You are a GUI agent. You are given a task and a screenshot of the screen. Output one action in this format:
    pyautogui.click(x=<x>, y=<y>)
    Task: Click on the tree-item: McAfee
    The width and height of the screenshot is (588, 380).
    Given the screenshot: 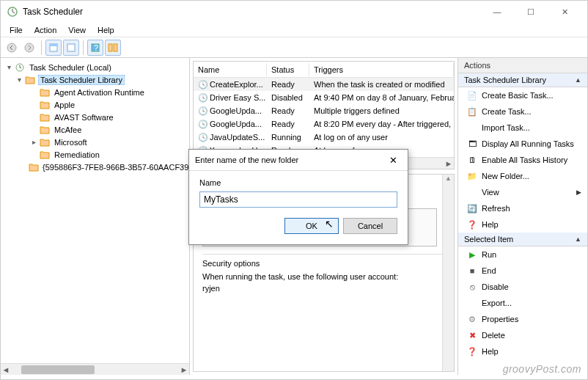 What is the action you would take?
    pyautogui.click(x=95, y=129)
    